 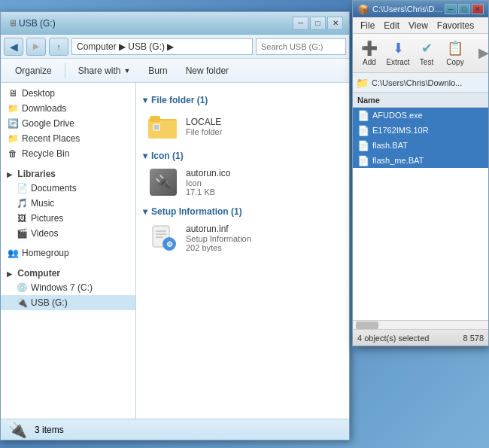 I want to click on zip-file-item-3: 📄 flash_me.BAT, so click(x=421, y=160).